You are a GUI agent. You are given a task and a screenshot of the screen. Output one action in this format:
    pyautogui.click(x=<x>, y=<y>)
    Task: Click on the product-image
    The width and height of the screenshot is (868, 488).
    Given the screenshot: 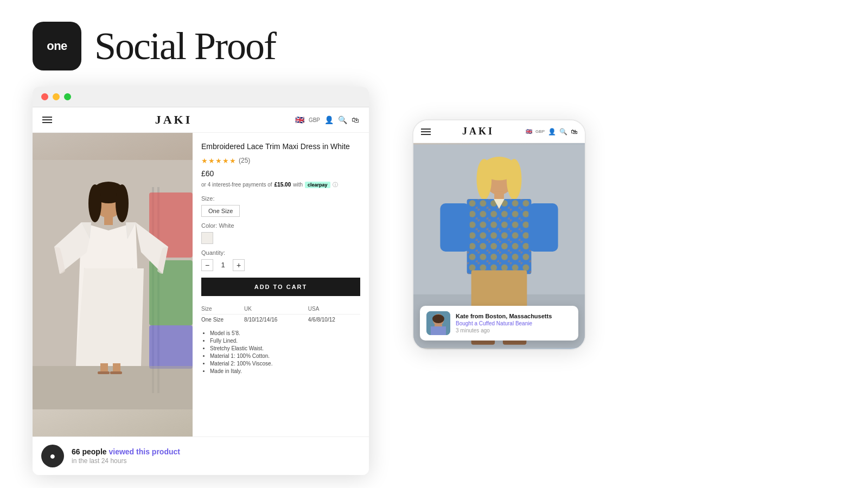 What is the action you would take?
    pyautogui.click(x=113, y=285)
    